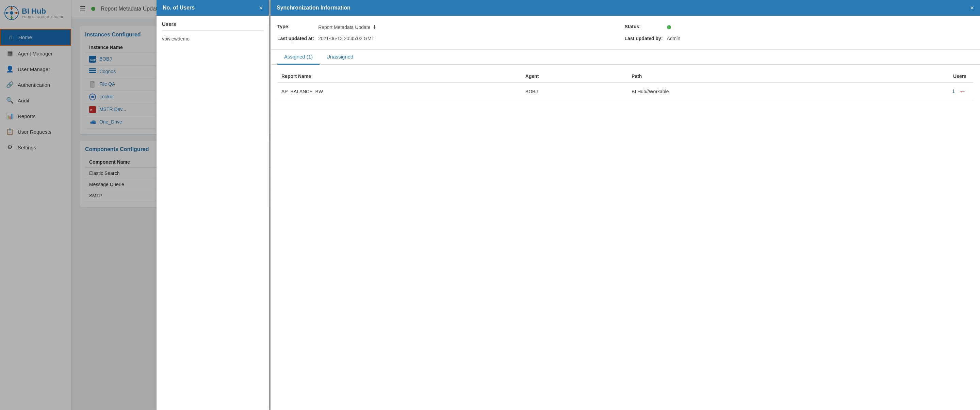  What do you see at coordinates (179, 8) in the screenshot?
I see `modal-users-title: No. of Users` at bounding box center [179, 8].